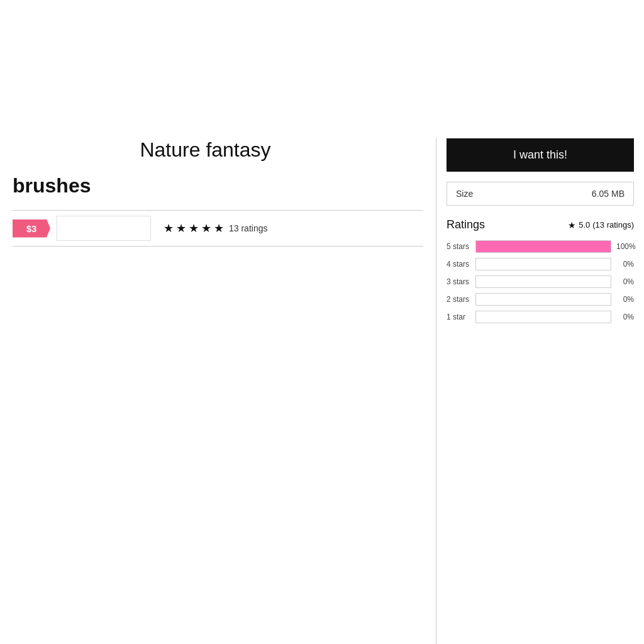 The width and height of the screenshot is (644, 644). What do you see at coordinates (540, 247) in the screenshot?
I see `rating-bar-row: 5 stars100%` at bounding box center [540, 247].